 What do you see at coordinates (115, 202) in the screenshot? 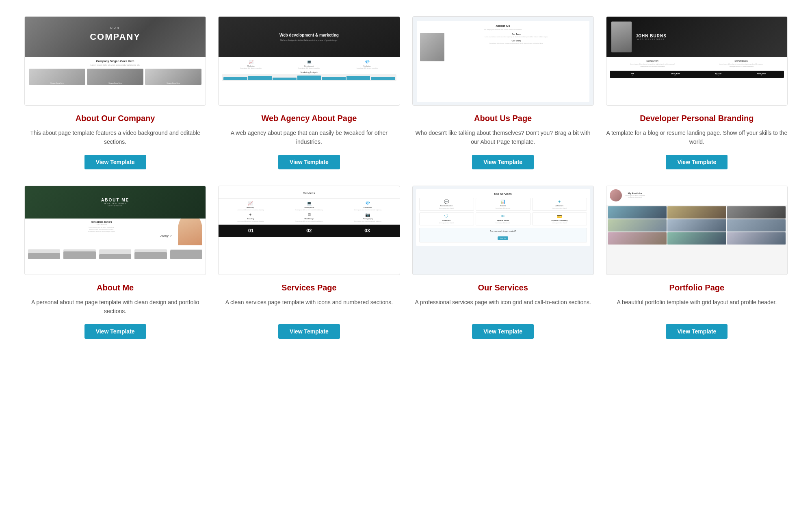
I see `aboutme-hero: ABOUT ME JENNIFER JONES COPYWRITER` at bounding box center [115, 202].